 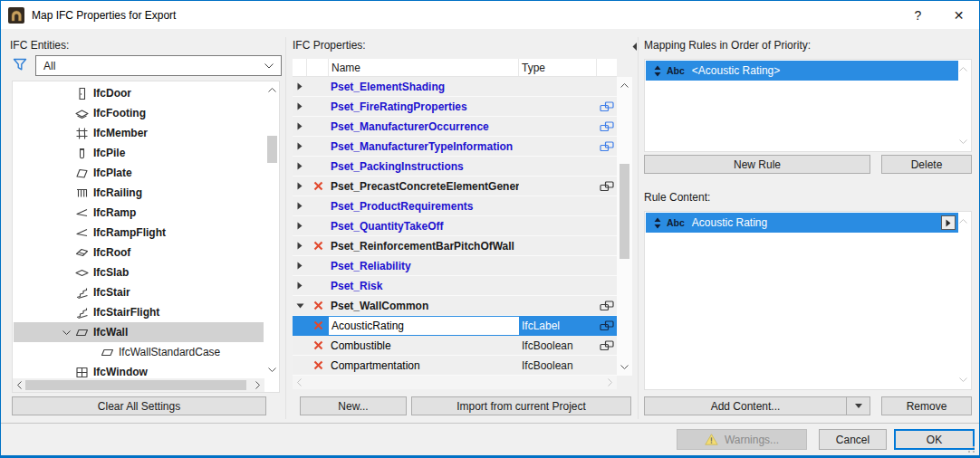 What do you see at coordinates (118, 193) in the screenshot?
I see `tree-item-label: IfcRailing` at bounding box center [118, 193].